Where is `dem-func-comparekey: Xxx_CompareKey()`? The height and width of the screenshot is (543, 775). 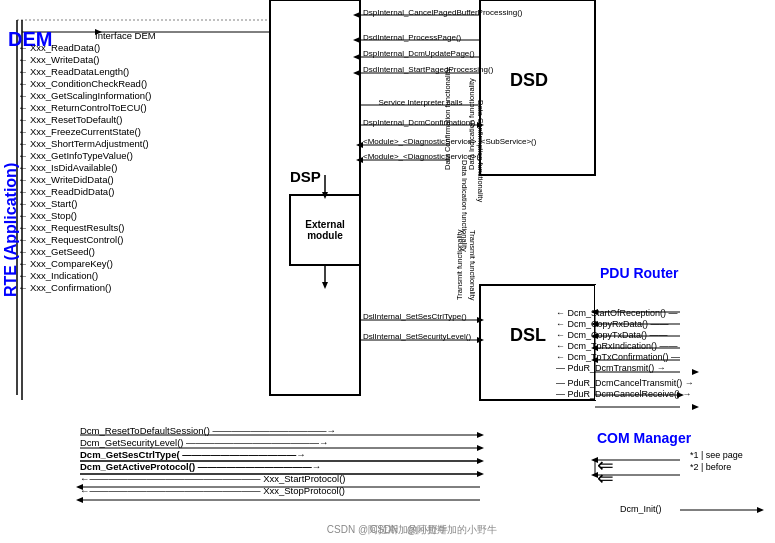 dem-func-comparekey: Xxx_CompareKey() is located at coordinates (84, 264).